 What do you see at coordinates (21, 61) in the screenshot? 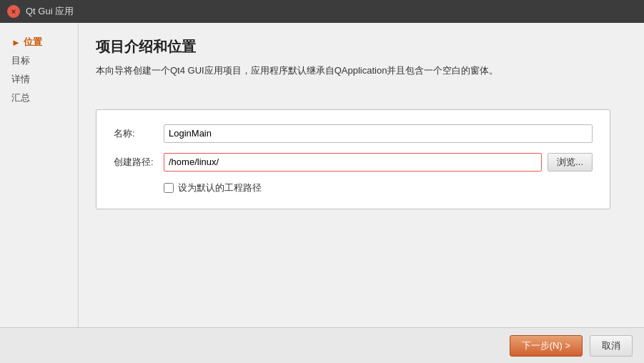
I see `sidebar-item-label: 目标` at bounding box center [21, 61].